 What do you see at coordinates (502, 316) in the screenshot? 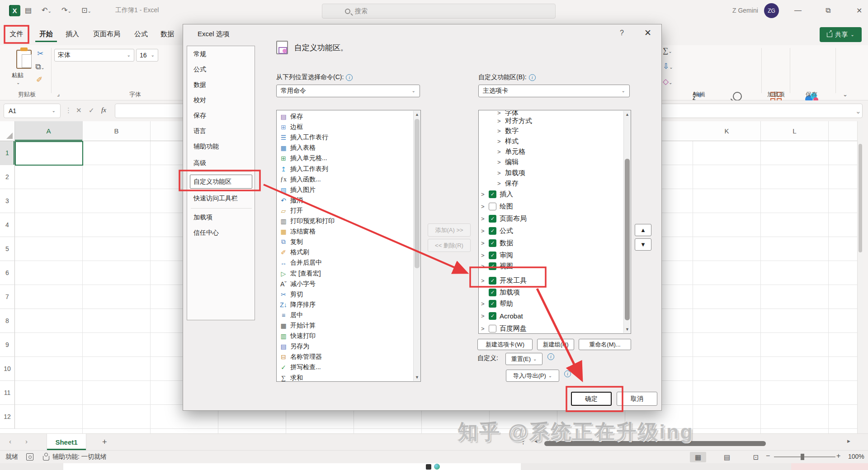
I see `main-tab-item: >✓Acrobat` at bounding box center [502, 316].